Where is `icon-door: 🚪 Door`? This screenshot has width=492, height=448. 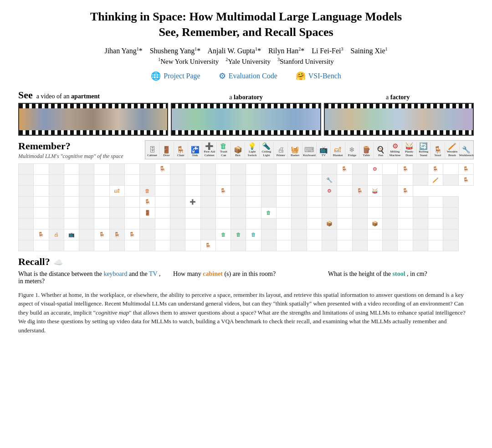 icon-door: 🚪 Door is located at coordinates (167, 150).